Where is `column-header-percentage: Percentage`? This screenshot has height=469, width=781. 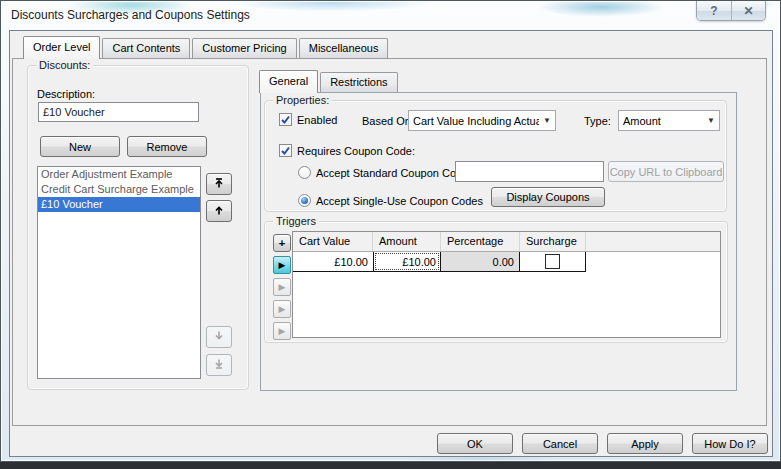
column-header-percentage: Percentage is located at coordinates (480, 242).